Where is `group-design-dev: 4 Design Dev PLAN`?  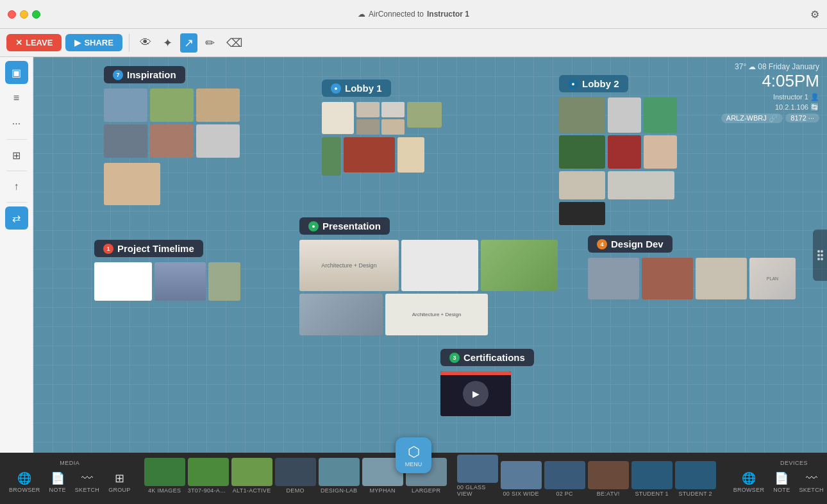
group-design-dev: 4 Design Dev PLAN is located at coordinates (692, 267).